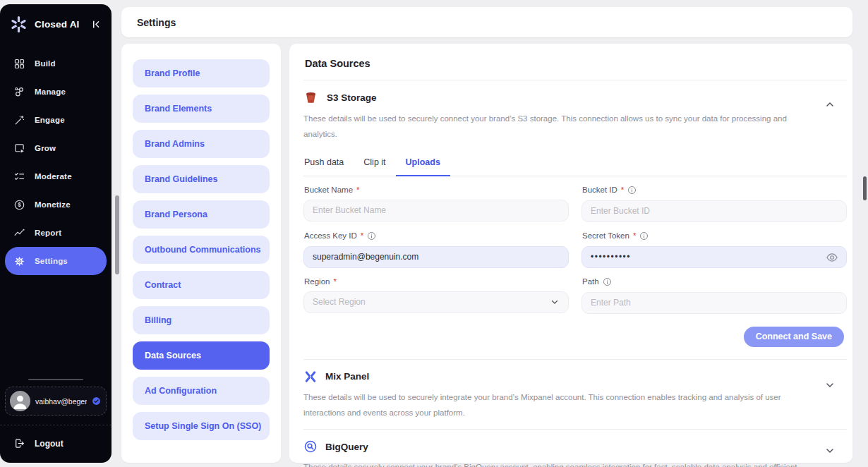 The height and width of the screenshot is (467, 868). I want to click on connect-and-save-button: Connect and Save, so click(794, 337).